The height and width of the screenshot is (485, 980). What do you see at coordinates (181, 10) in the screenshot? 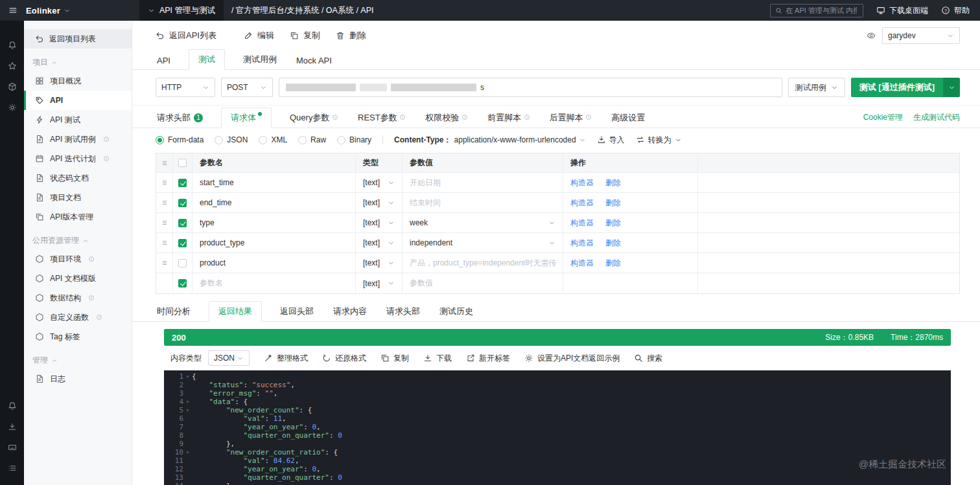
I see `product-tab: API 管理与测试` at bounding box center [181, 10].